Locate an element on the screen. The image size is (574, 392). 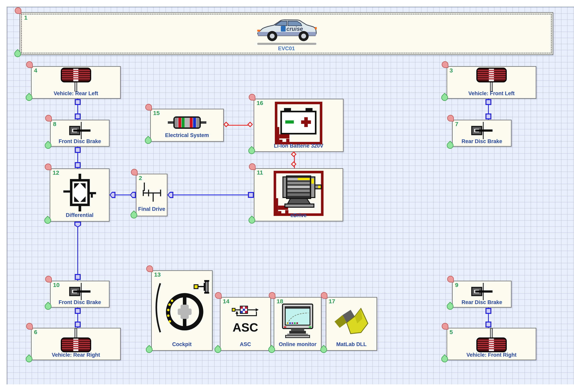
block-label: Li-Ion Batterie 320V is located at coordinates (299, 146).